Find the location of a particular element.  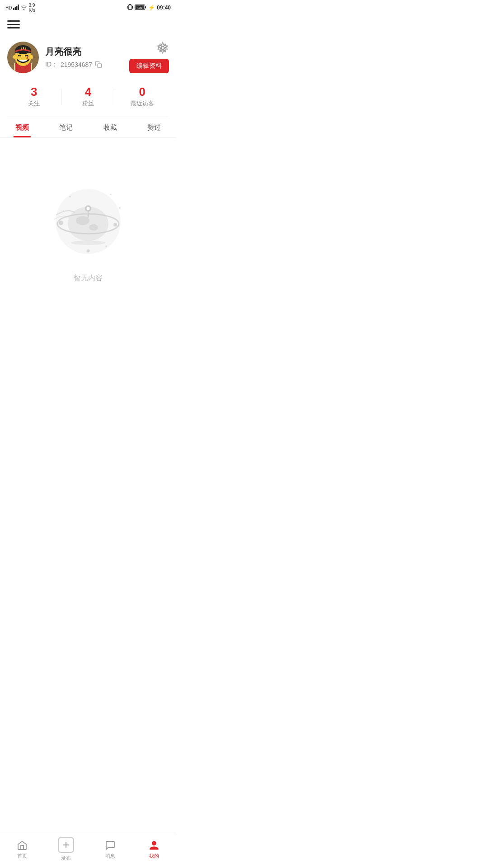

charge-icon: ⚡ is located at coordinates (152, 8).